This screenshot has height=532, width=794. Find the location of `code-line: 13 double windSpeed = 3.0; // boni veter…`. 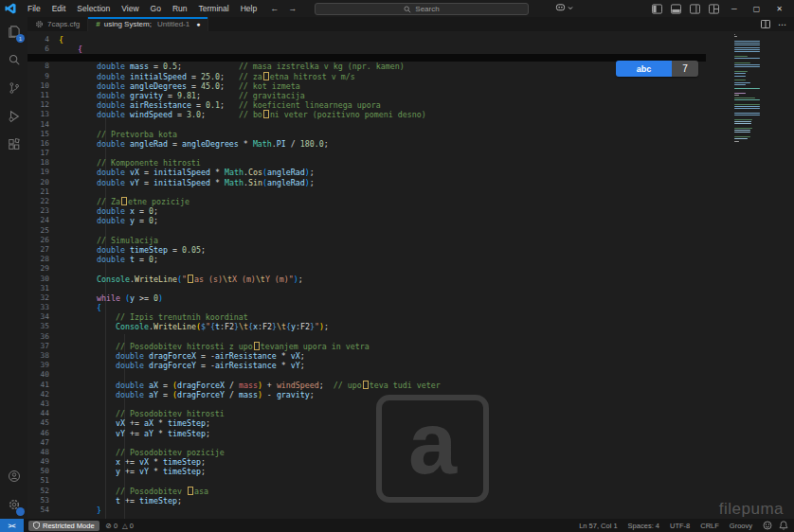

code-line: 13 double windSpeed = 3.0; // boni veter… is located at coordinates (411, 115).